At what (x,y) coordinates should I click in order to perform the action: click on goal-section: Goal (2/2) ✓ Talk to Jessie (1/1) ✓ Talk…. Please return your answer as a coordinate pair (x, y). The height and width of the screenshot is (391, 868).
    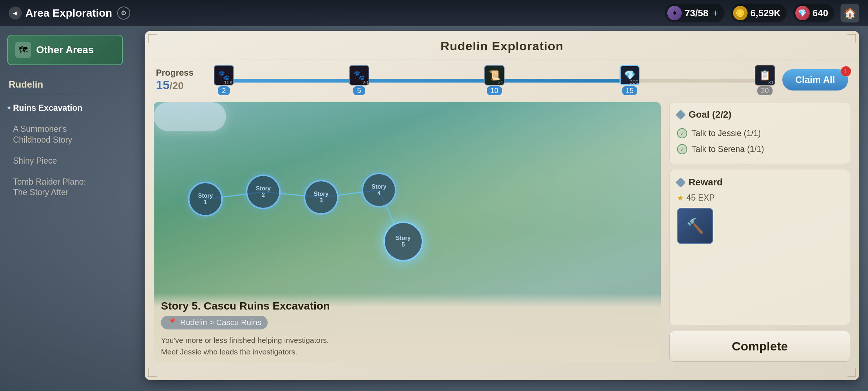
    Looking at the image, I should click on (760, 133).